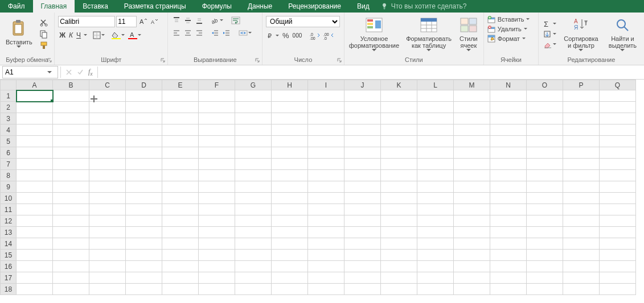 Image resolution: width=644 pixels, height=303 pixels. I want to click on row-header: 9, so click(9, 187).